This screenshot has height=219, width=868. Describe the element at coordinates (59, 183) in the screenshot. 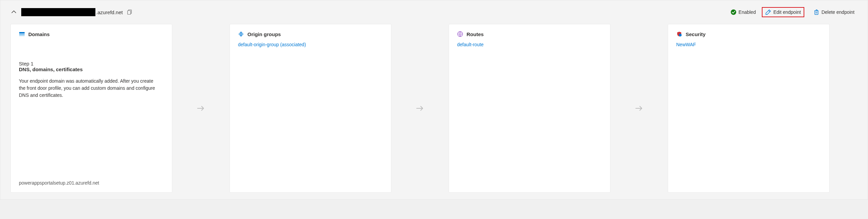

I see `domains-footer-hostname: powerappsportalsetup.z01.azurefd.net` at that location.